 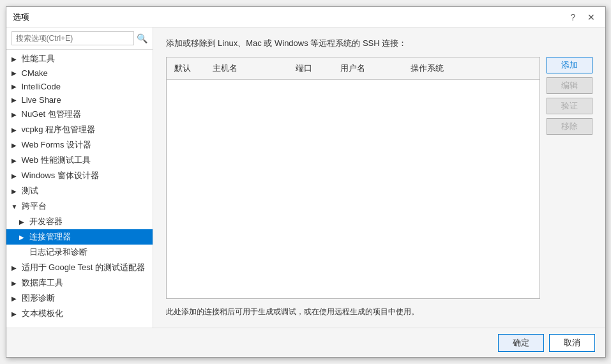 What do you see at coordinates (15, 161) in the screenshot?
I see `tree-arrow-webperf: ▶` at bounding box center [15, 161].